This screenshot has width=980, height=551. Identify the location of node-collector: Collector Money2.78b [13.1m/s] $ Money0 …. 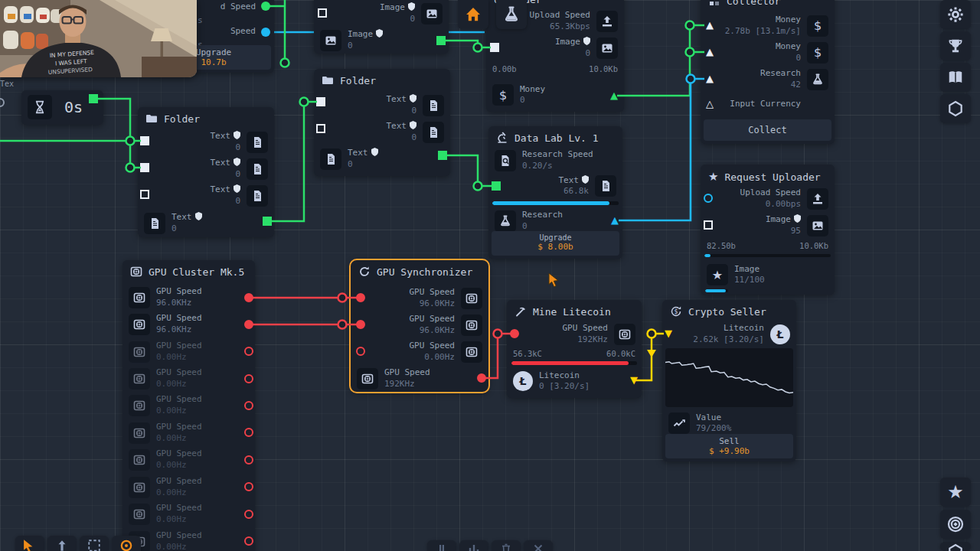
(767, 72).